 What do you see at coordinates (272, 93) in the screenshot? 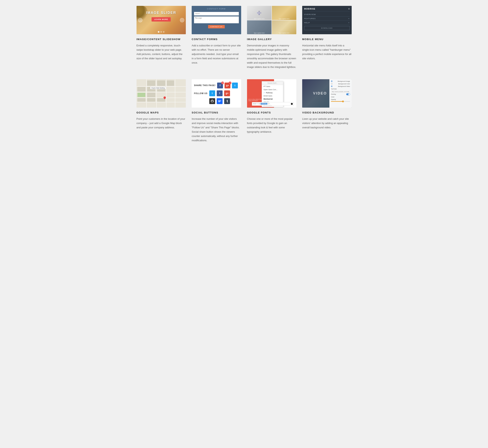
I see `font-item-raleway: Raleway` at bounding box center [272, 93].